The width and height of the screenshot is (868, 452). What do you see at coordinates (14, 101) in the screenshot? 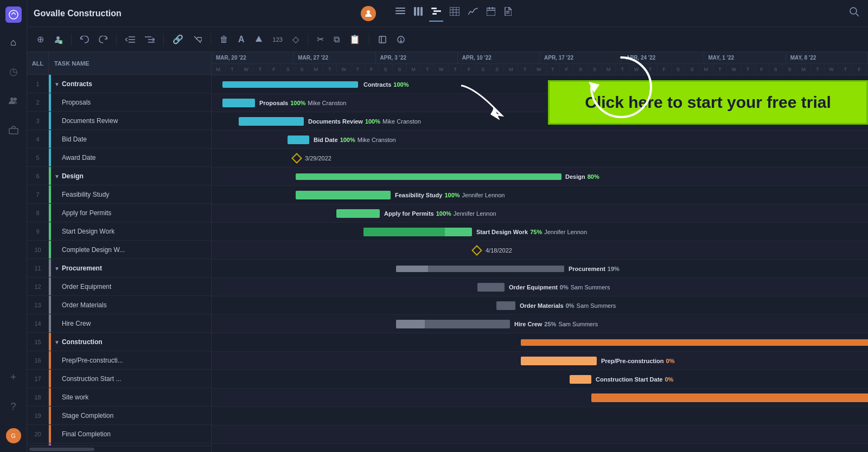
I see `sidebar-people-icon` at bounding box center [14, 101].